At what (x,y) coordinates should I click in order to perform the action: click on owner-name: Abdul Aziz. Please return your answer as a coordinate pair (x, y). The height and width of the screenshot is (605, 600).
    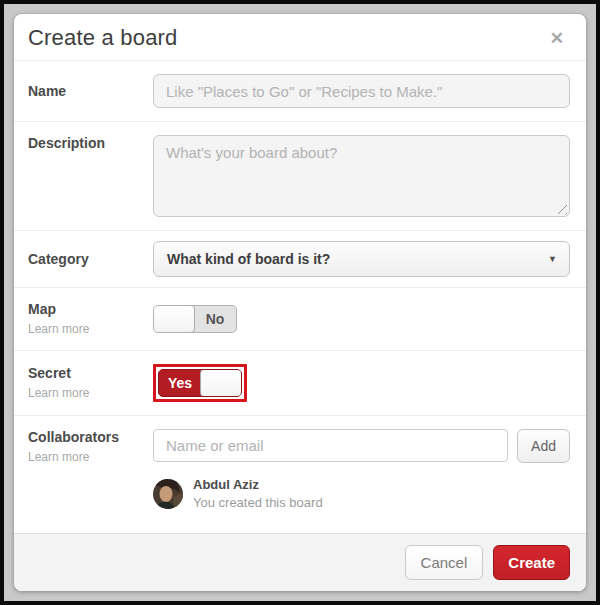
    Looking at the image, I should click on (258, 484).